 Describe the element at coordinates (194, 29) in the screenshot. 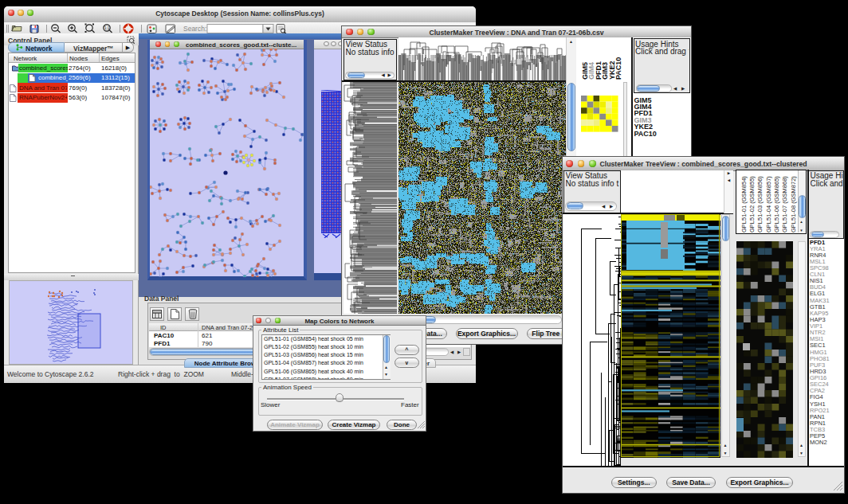

I see `svg-text: Search:` at that location.